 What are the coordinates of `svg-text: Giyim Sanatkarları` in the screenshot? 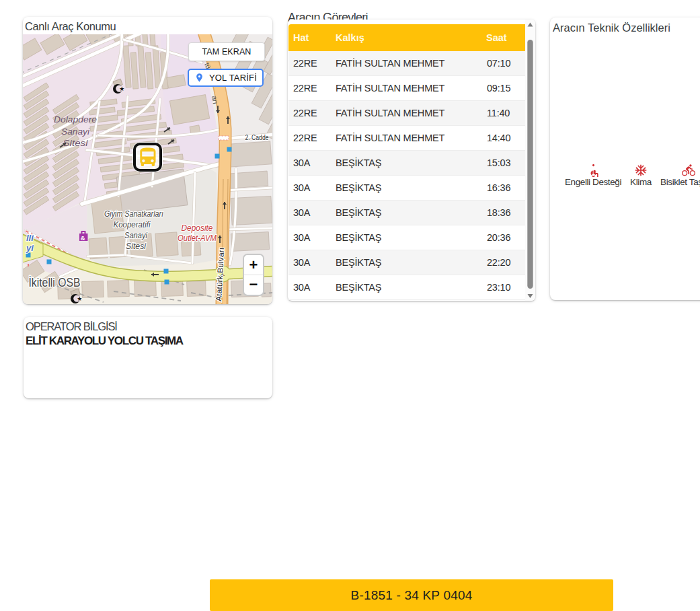 It's located at (134, 214).